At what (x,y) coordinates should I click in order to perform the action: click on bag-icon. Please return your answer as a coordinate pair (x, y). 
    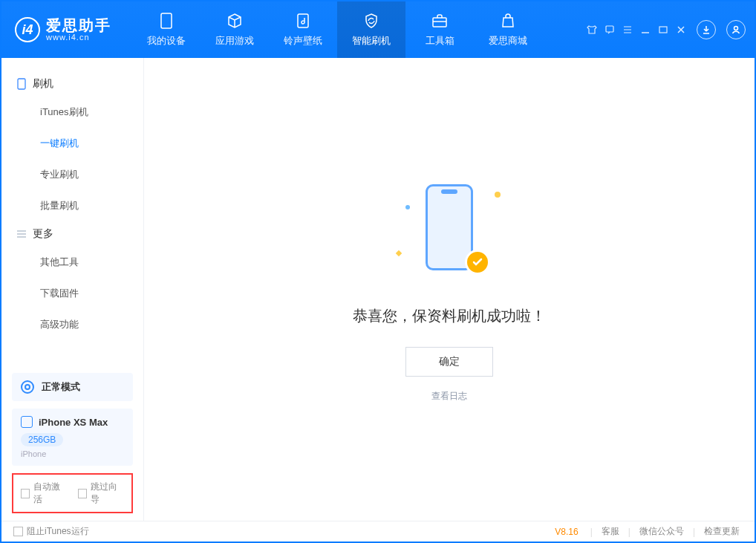
    Looking at the image, I should click on (508, 21).